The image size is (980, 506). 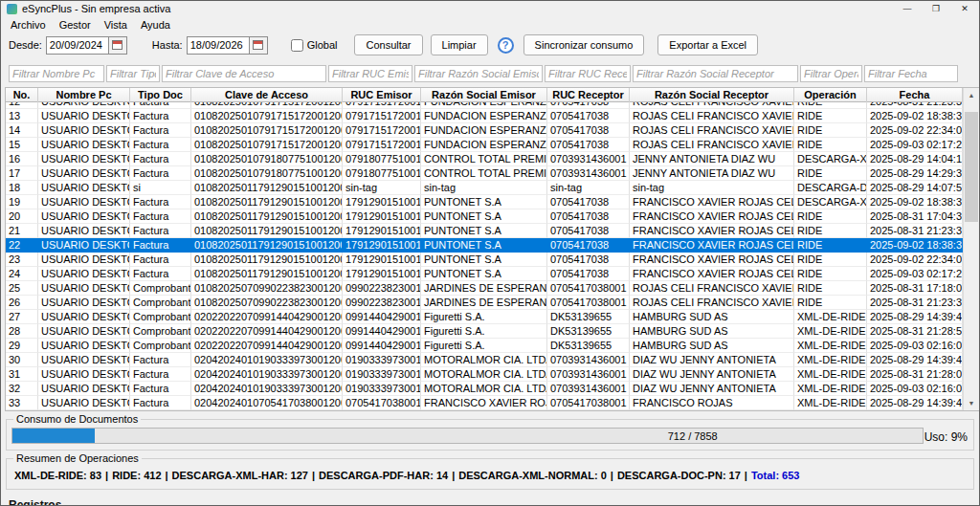 I want to click on sincronizar-consumo-button: Sincronizar consumo, so click(x=584, y=45).